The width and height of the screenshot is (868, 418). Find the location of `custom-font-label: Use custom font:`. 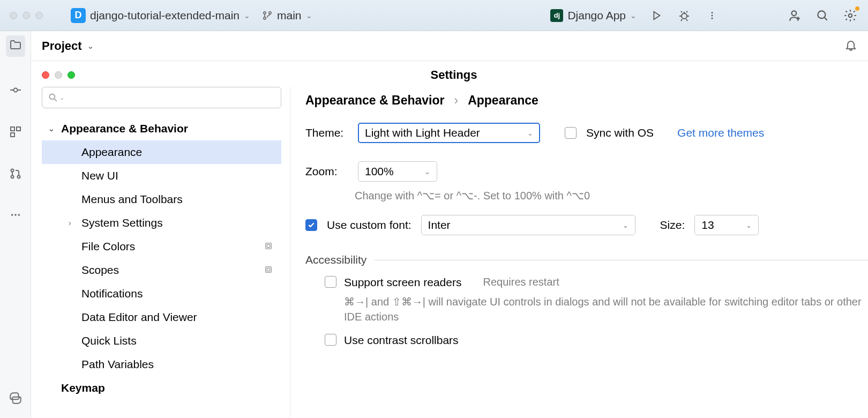

custom-font-label: Use custom font: is located at coordinates (369, 225).